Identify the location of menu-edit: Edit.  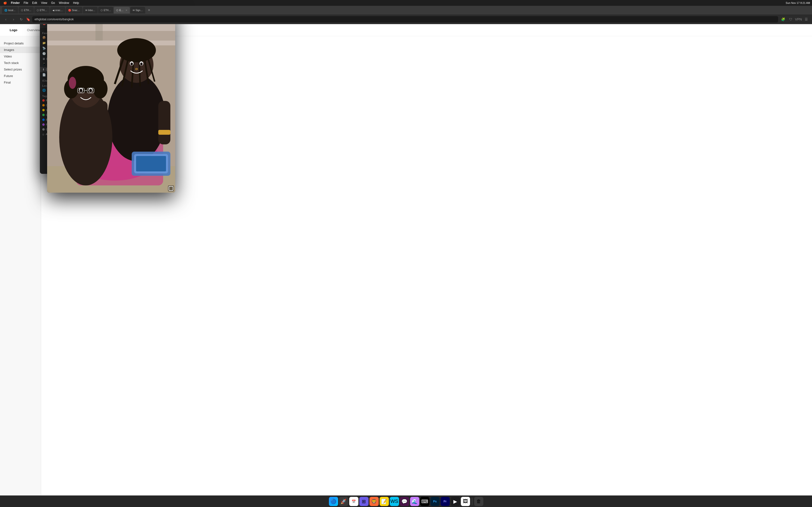
(35, 3).